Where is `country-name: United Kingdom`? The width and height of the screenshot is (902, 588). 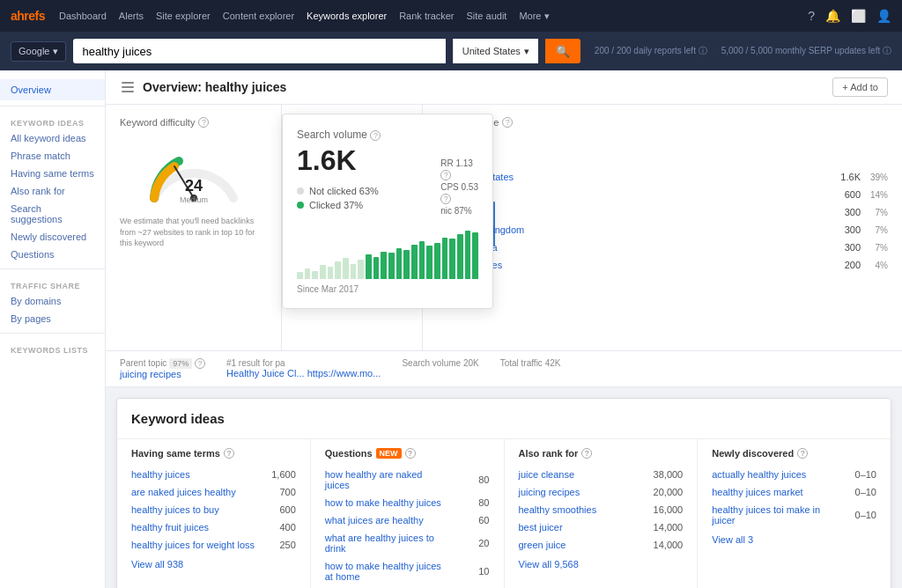 country-name: United Kingdom is located at coordinates (642, 230).